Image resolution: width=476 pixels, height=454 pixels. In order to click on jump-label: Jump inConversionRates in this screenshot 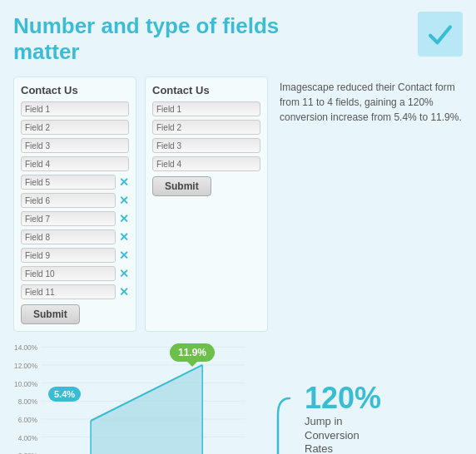, I will do `click(332, 434)`.